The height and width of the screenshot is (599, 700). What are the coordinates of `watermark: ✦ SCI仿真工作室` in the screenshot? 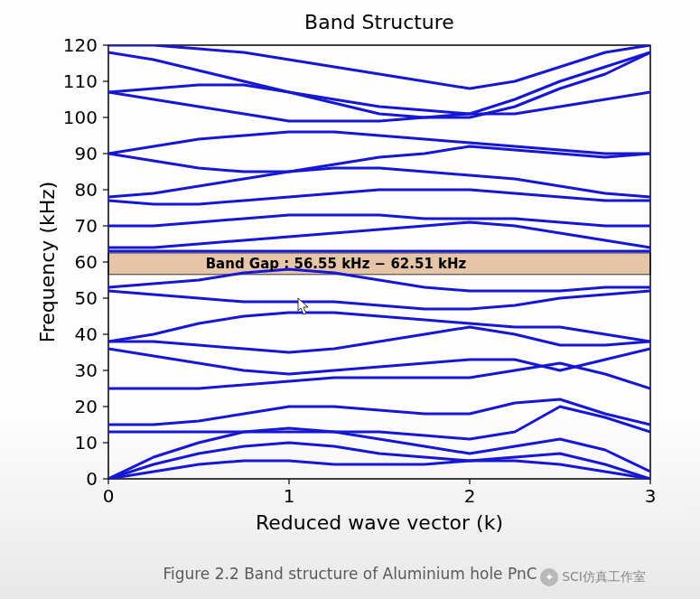 It's located at (593, 577).